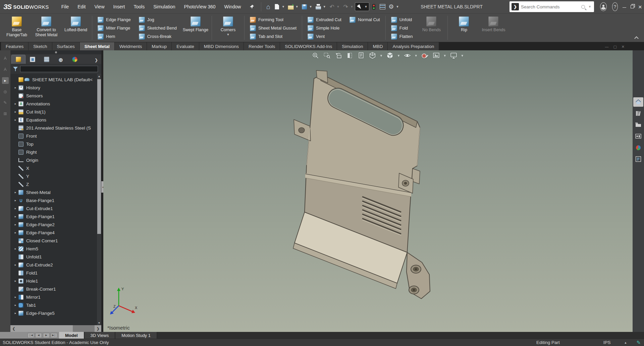 The image size is (644, 346). I want to click on previous-view-icon, so click(338, 56).